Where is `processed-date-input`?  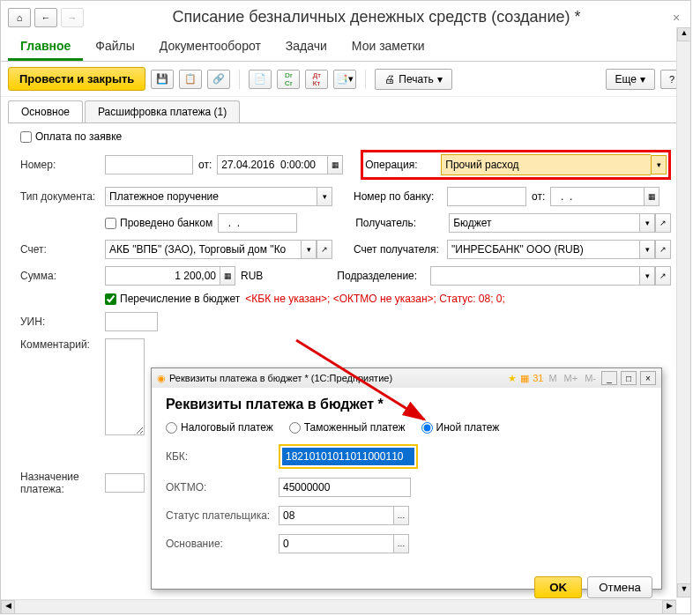 processed-date-input is located at coordinates (257, 223).